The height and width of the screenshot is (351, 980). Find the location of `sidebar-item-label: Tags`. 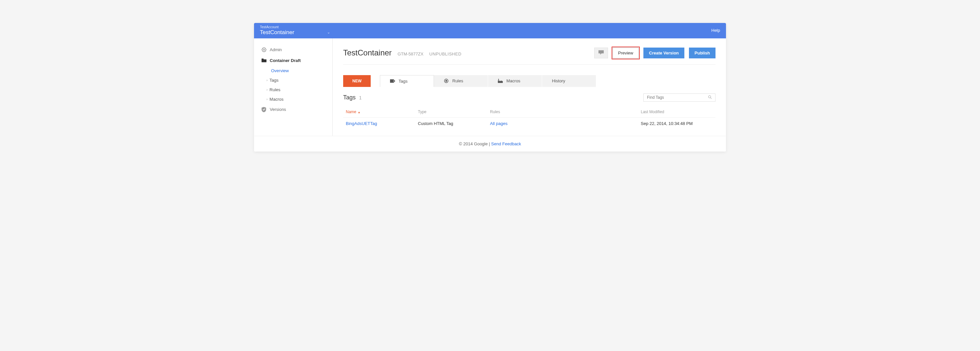

sidebar-item-label: Tags is located at coordinates (274, 80).